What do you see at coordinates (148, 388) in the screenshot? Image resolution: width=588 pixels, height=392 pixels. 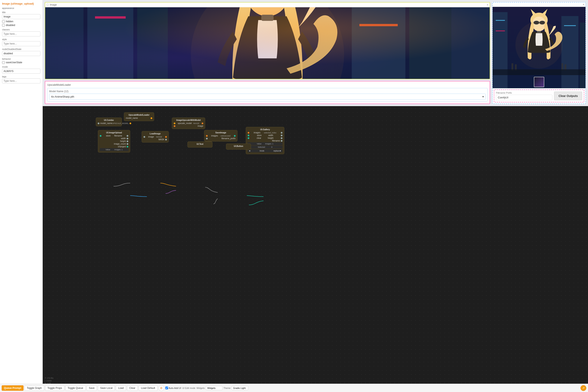 I see `load-default-button: Load Default` at bounding box center [148, 388].